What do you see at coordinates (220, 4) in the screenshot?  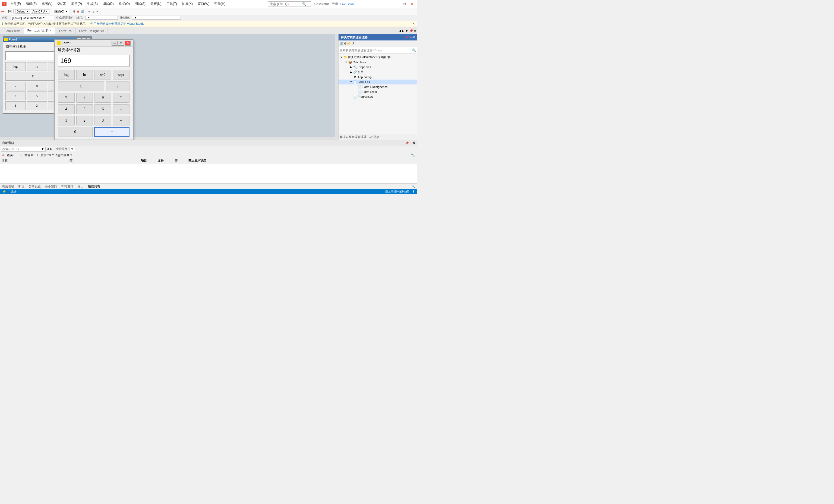 I see `menu-help: 帮助(H)` at bounding box center [220, 4].